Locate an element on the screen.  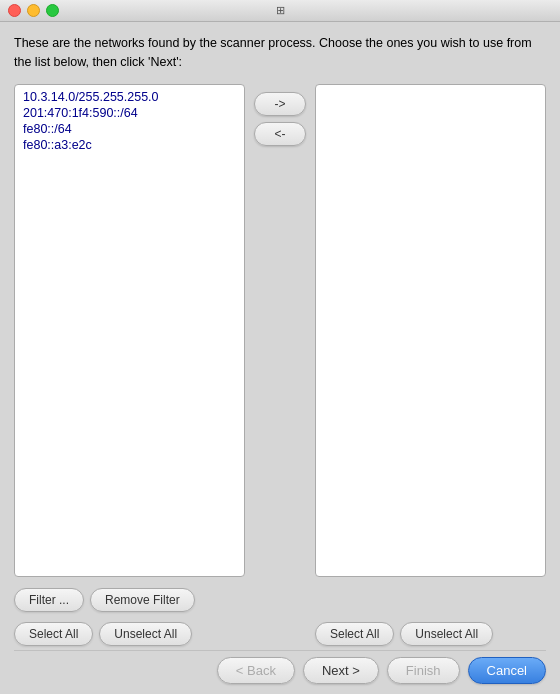
select-all-right-button: Select All is located at coordinates (354, 634).